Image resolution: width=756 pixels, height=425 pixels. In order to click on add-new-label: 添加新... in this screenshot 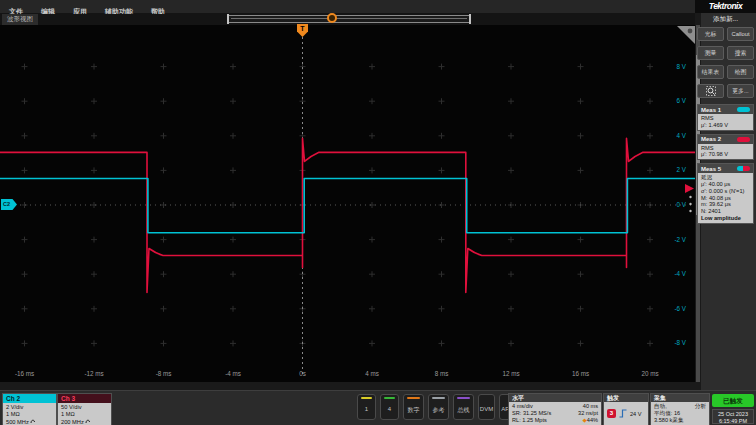, I will do `click(726, 20)`.